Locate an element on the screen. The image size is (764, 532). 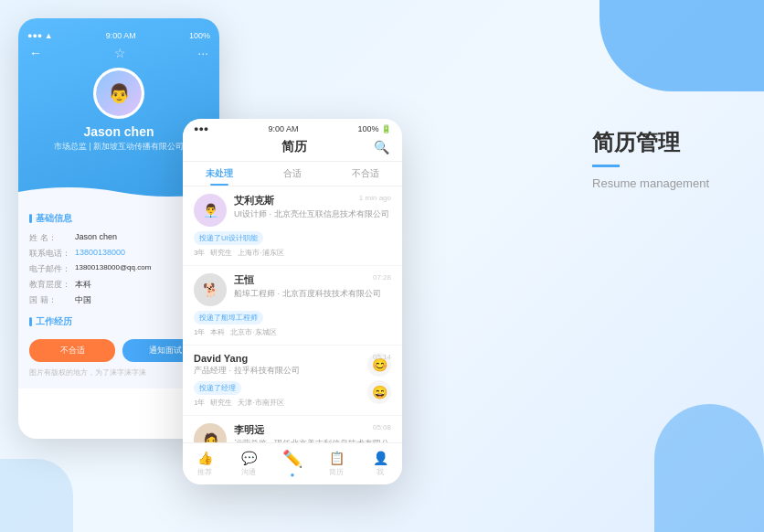
nav-item-chat: 💬 沟通 is located at coordinates (249, 464).